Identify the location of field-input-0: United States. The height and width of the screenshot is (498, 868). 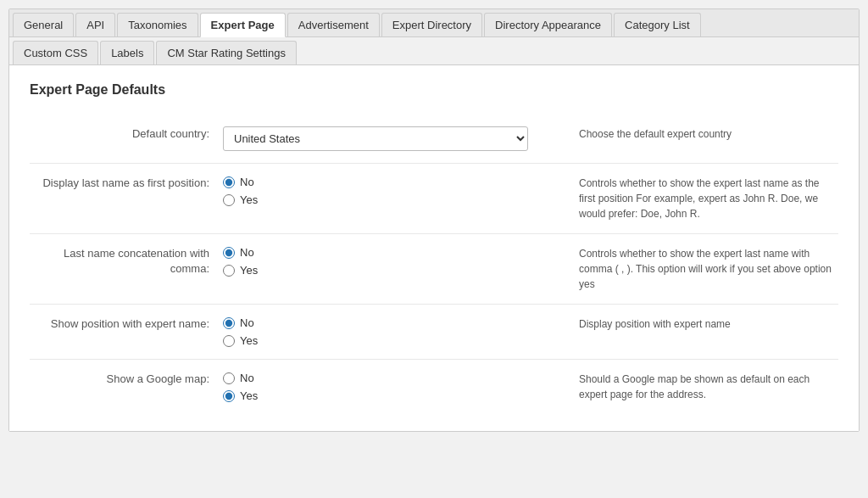
(394, 139).